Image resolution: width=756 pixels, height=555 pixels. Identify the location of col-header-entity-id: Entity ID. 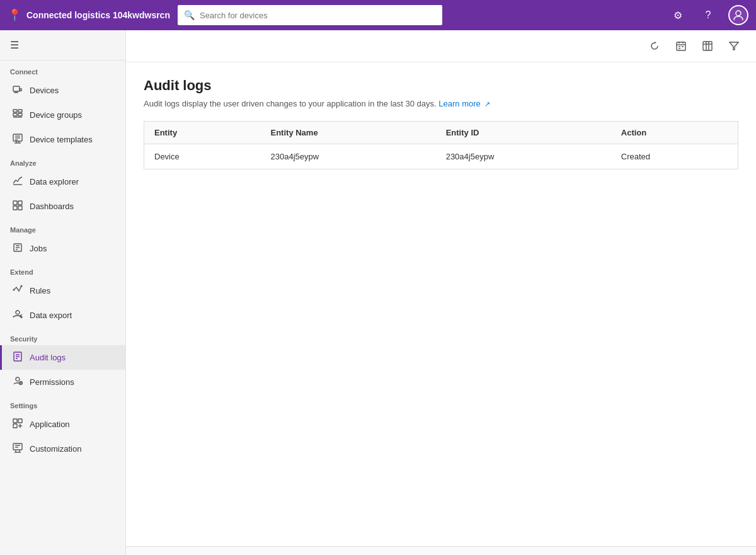
(524, 133).